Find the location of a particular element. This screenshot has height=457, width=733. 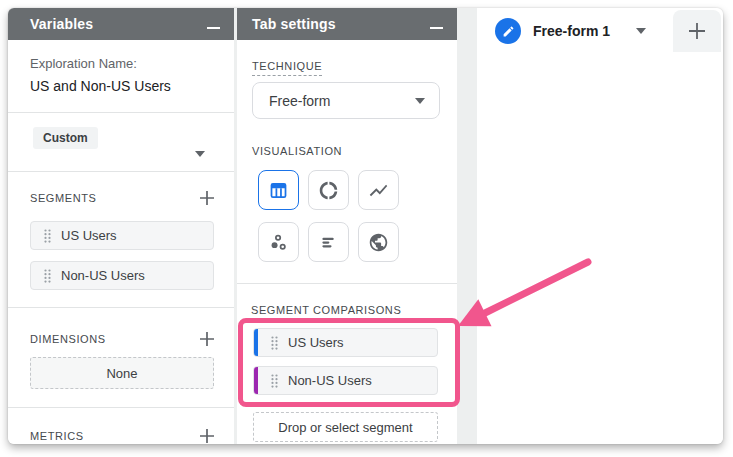

variables-panel-title: Variables is located at coordinates (62, 24).